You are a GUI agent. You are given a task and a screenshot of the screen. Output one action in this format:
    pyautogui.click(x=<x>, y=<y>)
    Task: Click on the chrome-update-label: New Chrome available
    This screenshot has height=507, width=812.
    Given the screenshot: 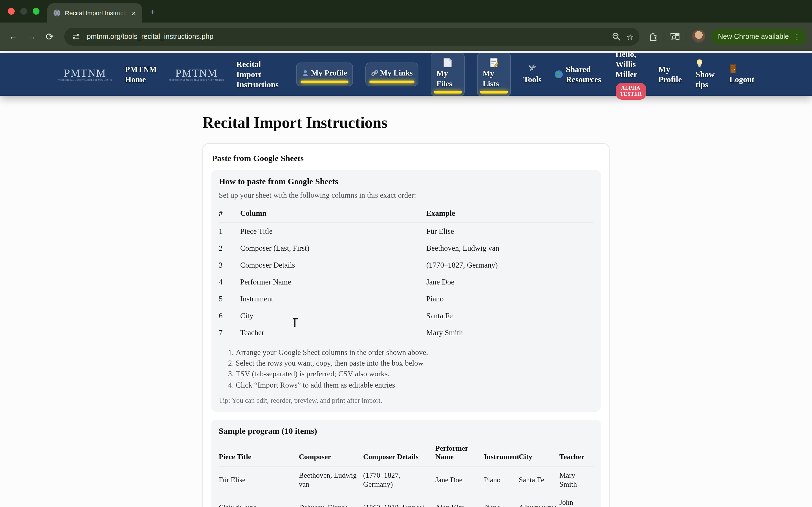 What is the action you would take?
    pyautogui.click(x=753, y=37)
    